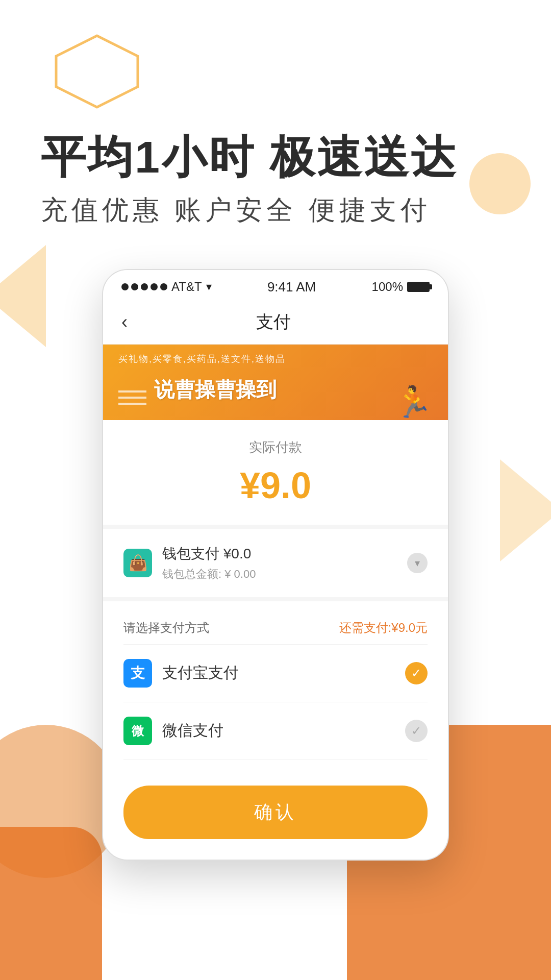  What do you see at coordinates (215, 390) in the screenshot?
I see `banner-text: 说曹操曹操到` at bounding box center [215, 390].